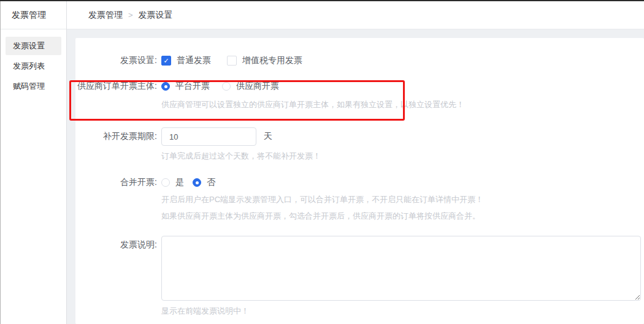 The image size is (644, 324). I want to click on radio-option-merge-yes: 是, so click(173, 183).